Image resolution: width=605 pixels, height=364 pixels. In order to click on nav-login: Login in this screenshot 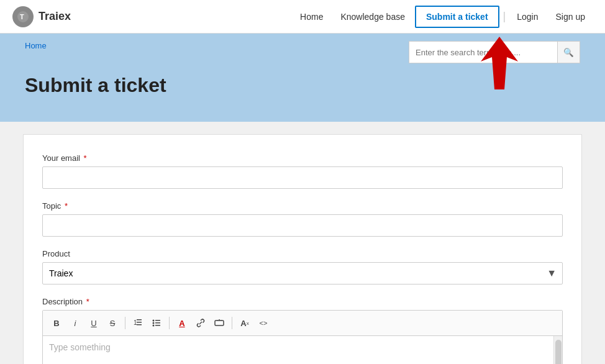, I will do `click(527, 17)`.